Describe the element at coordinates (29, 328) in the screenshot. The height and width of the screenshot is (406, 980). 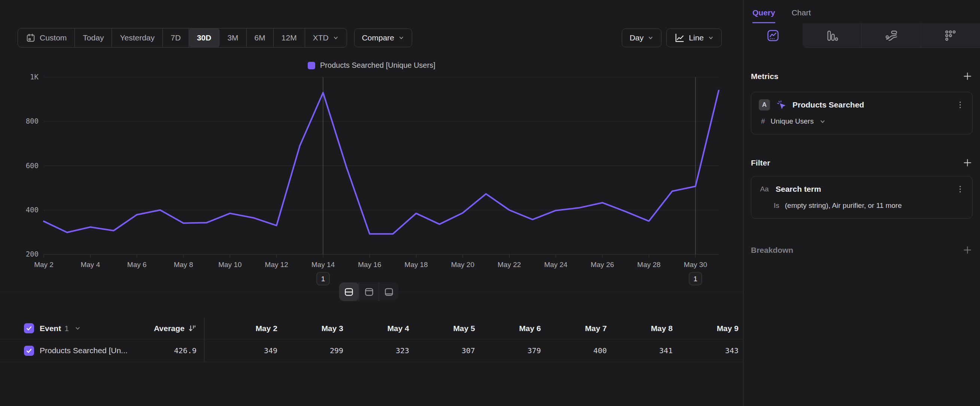
I see `select-all-checkbox` at that location.